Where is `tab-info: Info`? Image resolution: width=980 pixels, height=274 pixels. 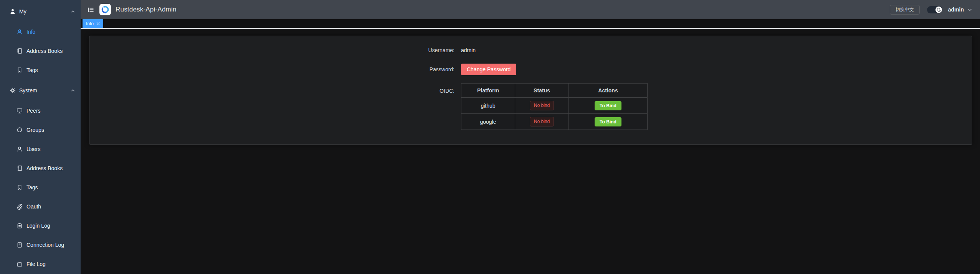
tab-info: Info is located at coordinates (93, 24).